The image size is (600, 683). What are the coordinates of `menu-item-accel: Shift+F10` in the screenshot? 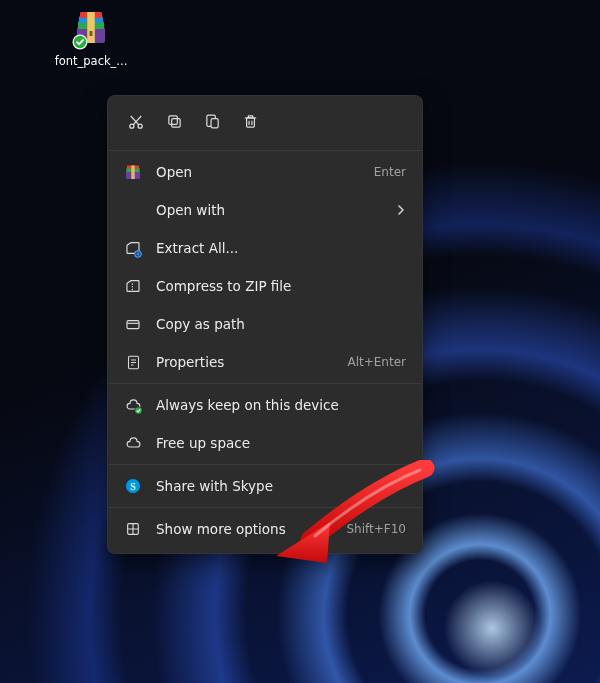 It's located at (376, 529).